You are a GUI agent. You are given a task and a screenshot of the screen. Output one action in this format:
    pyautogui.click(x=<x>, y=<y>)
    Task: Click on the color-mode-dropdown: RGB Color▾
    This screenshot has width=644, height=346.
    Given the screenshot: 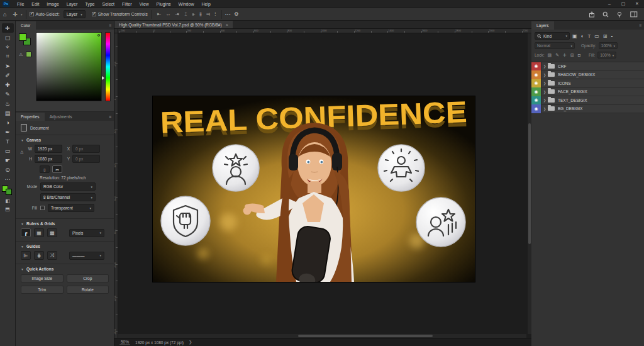 What is the action you would take?
    pyautogui.click(x=68, y=186)
    